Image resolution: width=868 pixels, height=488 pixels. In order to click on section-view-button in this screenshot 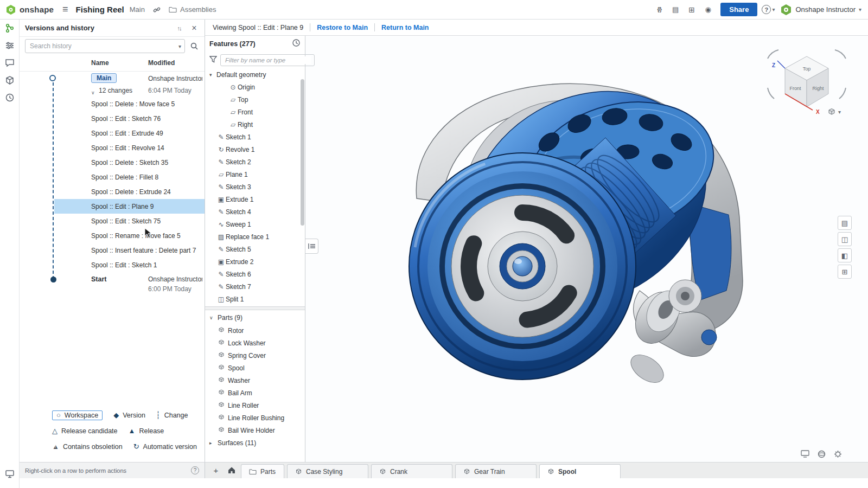, I will do `click(845, 239)`.